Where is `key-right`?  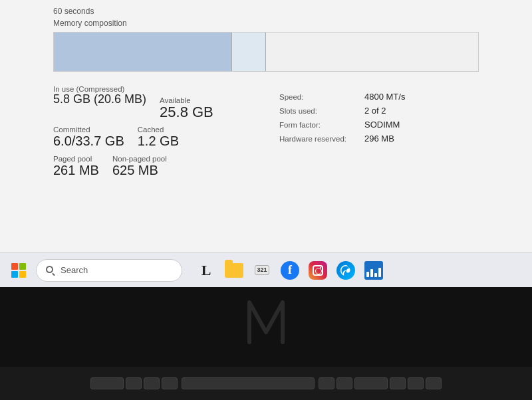
key-right is located at coordinates (434, 383).